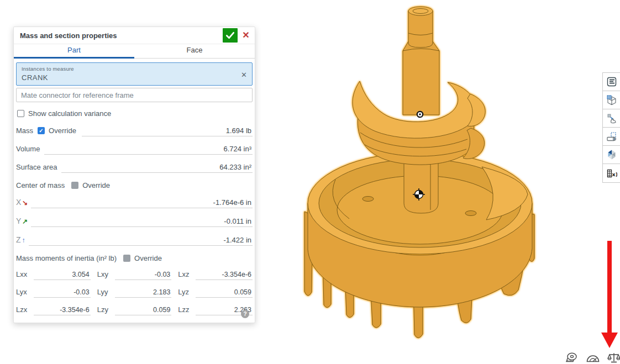 The image size is (620, 364). I want to click on com-x-value-field: -1.764e-6 in, so click(141, 203).